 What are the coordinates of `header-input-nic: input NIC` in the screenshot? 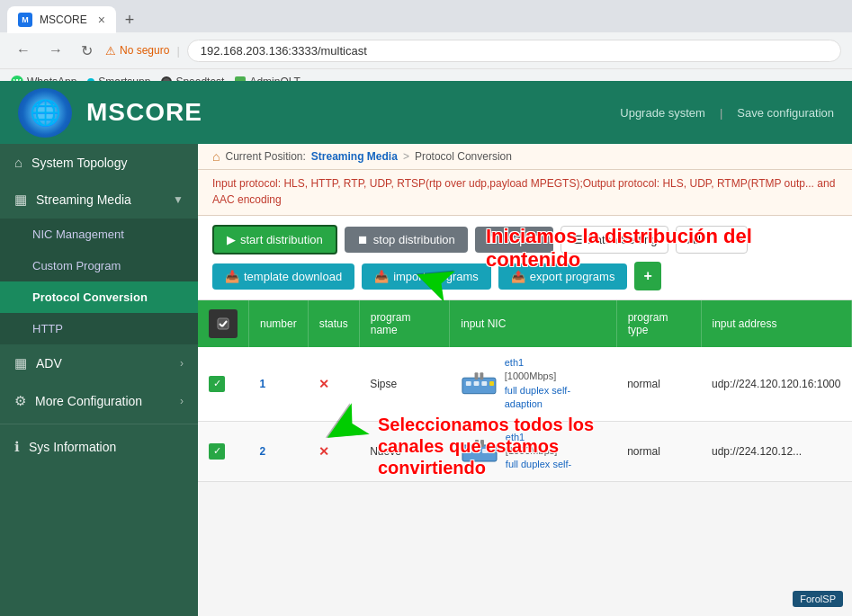 It's located at (533, 324).